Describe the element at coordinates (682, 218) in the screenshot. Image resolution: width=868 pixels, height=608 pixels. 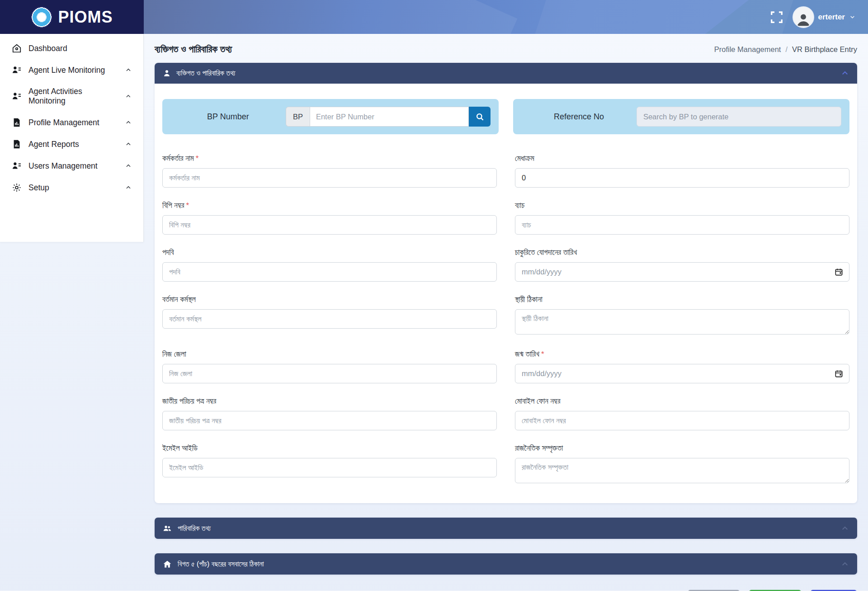
I see `field-batch: ব্যাচ` at that location.